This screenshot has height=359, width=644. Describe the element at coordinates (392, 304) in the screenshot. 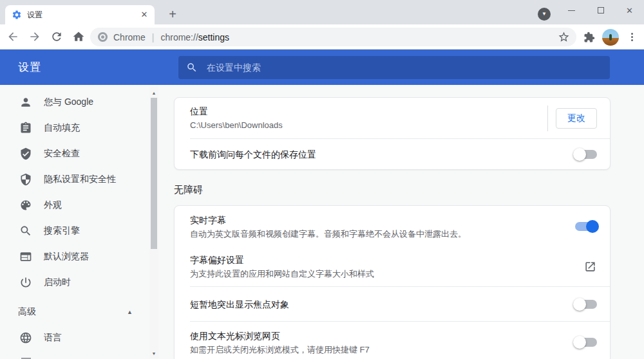

I see `highlight-focus-row: 短暂地突出显示焦点对象` at that location.